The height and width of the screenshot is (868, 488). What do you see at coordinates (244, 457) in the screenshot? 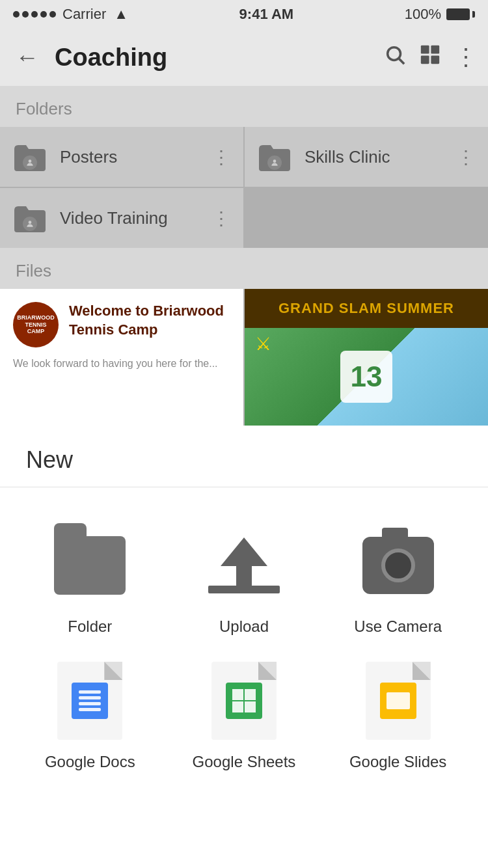
I see `new-section-header: New` at bounding box center [244, 457].